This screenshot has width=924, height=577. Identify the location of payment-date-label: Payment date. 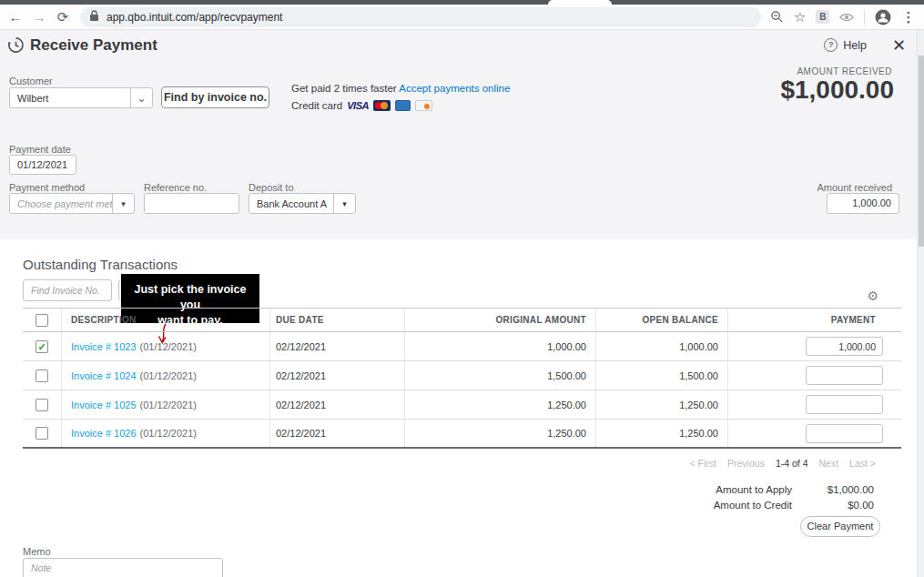
(40, 149).